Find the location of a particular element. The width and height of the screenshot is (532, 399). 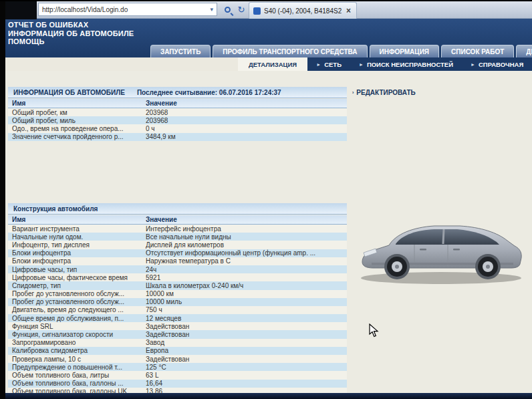

secondary-nav: ДЕТАЛИЗАЦИЯ ► СЕТЬ ► ПОИСК НЕИСПРАВНОСТЕ… is located at coordinates (266, 64).